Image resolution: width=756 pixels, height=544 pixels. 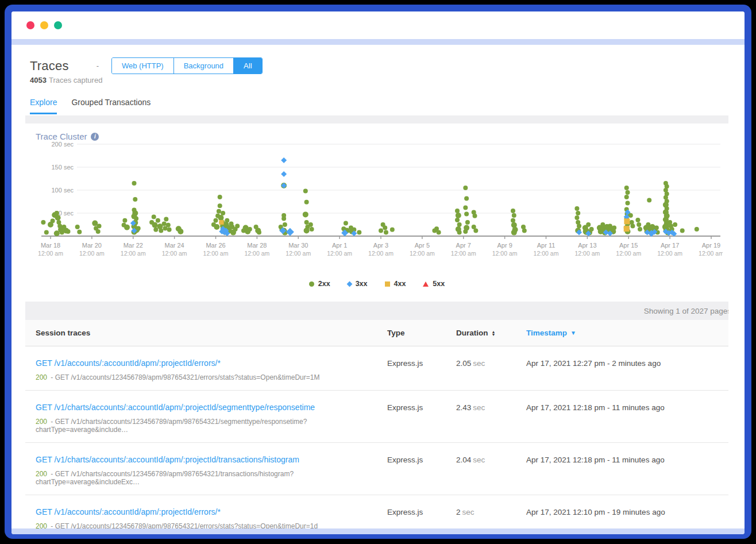 I want to click on top-divider-strip, so click(x=378, y=42).